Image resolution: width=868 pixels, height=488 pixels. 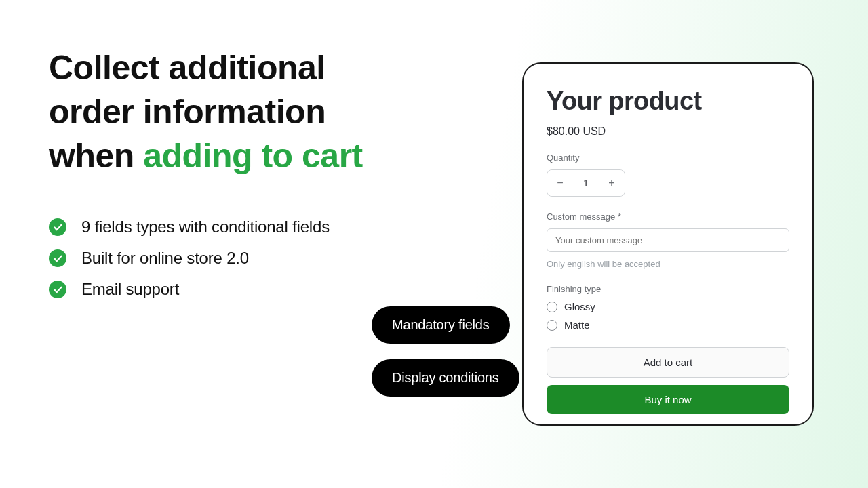 I want to click on headline: Collect additional order information whe…, so click(x=239, y=113).